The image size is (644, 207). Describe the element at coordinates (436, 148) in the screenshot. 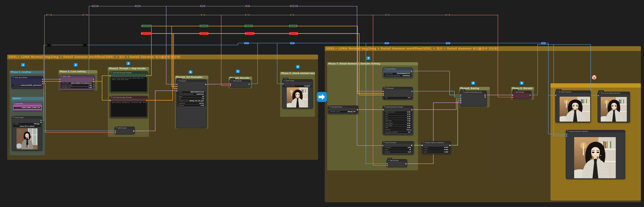

I see `widget-factor: ◂factor0.950▸` at that location.